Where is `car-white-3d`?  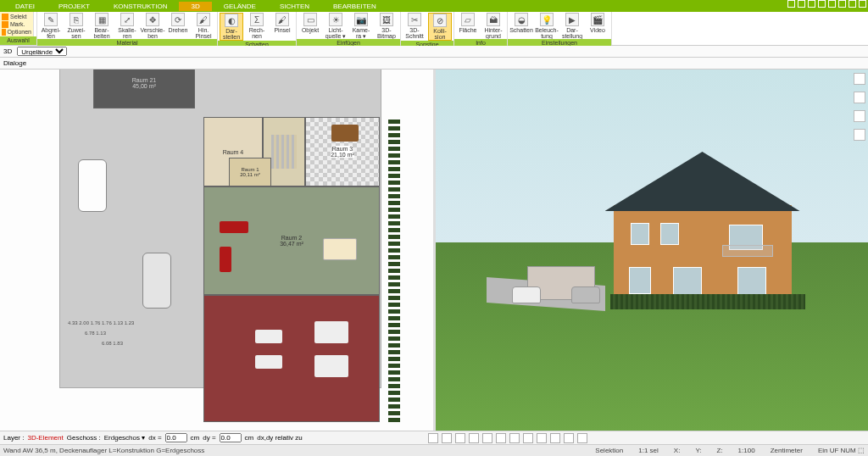 car-white-3d is located at coordinates (526, 295).